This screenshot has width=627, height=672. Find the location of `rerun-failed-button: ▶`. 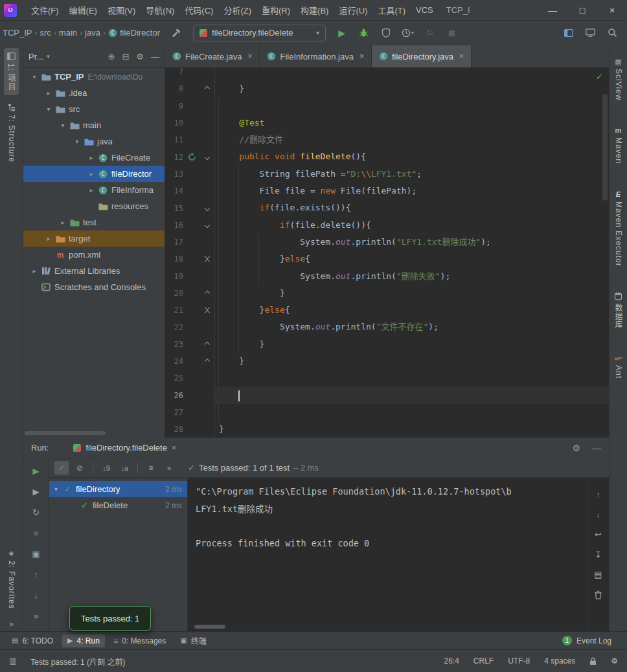

rerun-failed-button: ▶ is located at coordinates (36, 492).